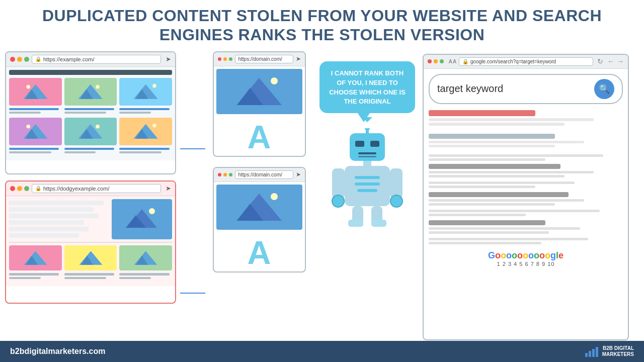 The image size is (644, 362). I want to click on stolen-browser-url: 🔒 https://dodgyexample.com/, so click(97, 189).